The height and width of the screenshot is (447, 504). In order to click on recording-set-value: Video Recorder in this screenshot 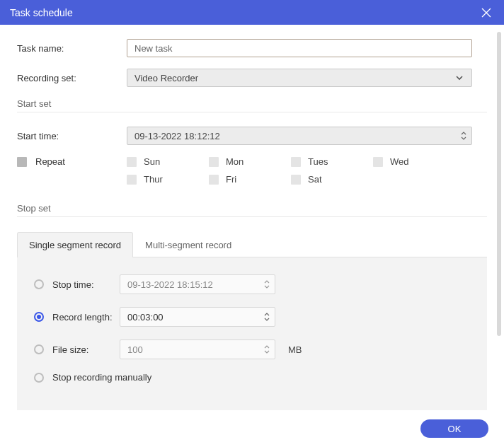, I will do `click(166, 78)`.